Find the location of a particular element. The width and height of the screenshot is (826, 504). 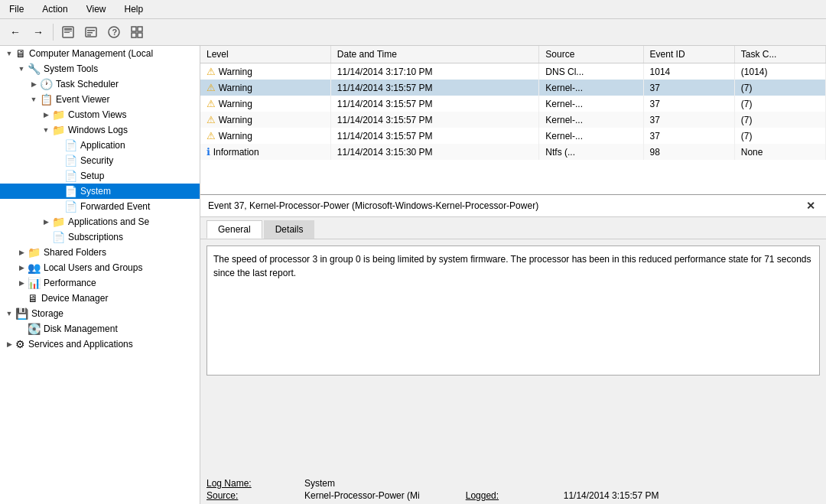

tree-item-subscriptions: 📄 Subscriptions is located at coordinates (99, 237).